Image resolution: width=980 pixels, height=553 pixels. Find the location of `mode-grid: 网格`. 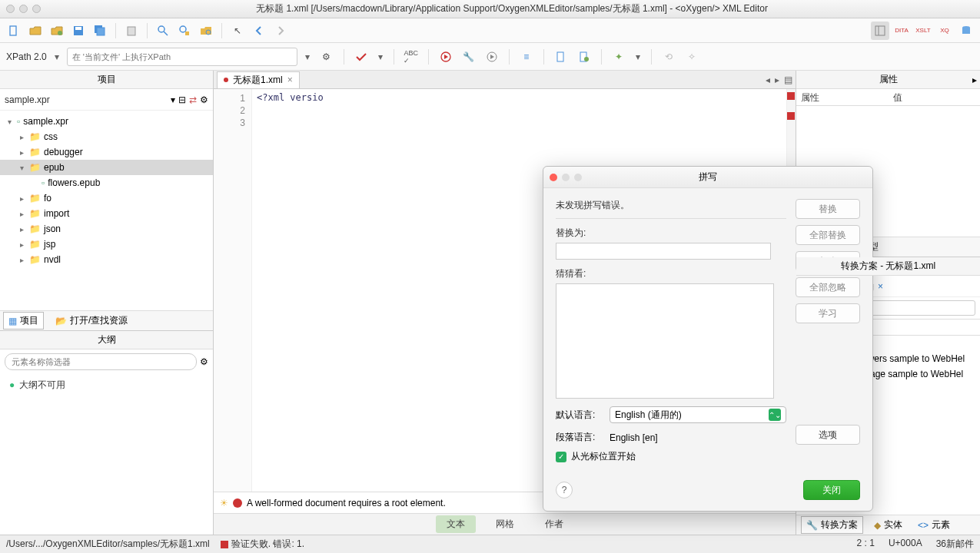

mode-grid: 网格 is located at coordinates (505, 524).